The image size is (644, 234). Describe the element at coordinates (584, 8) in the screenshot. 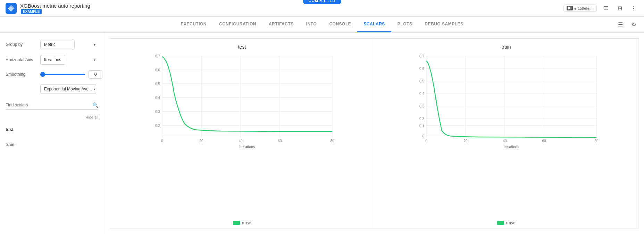

I see `id-value: e-159efe....` at that location.